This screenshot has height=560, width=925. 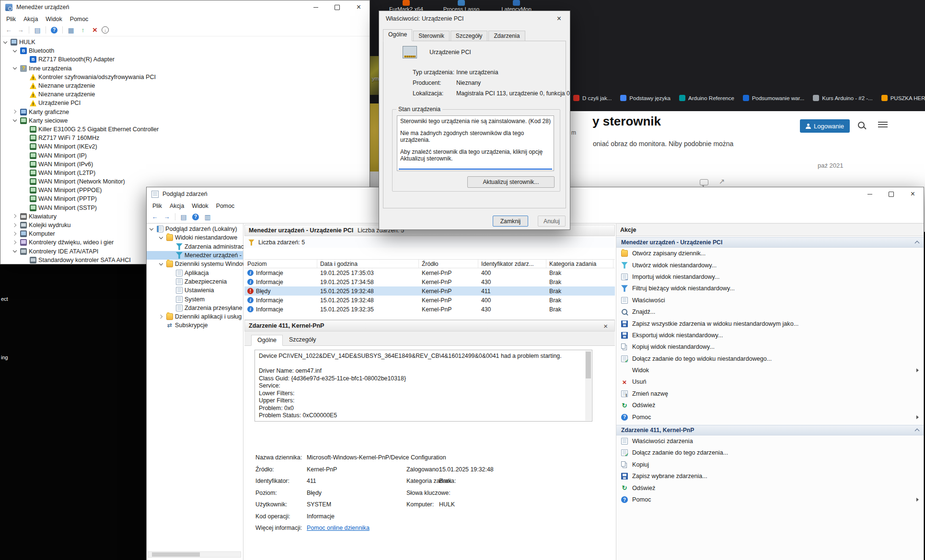 I want to click on action-item: Właściwości zdarzenia, so click(x=770, y=441).